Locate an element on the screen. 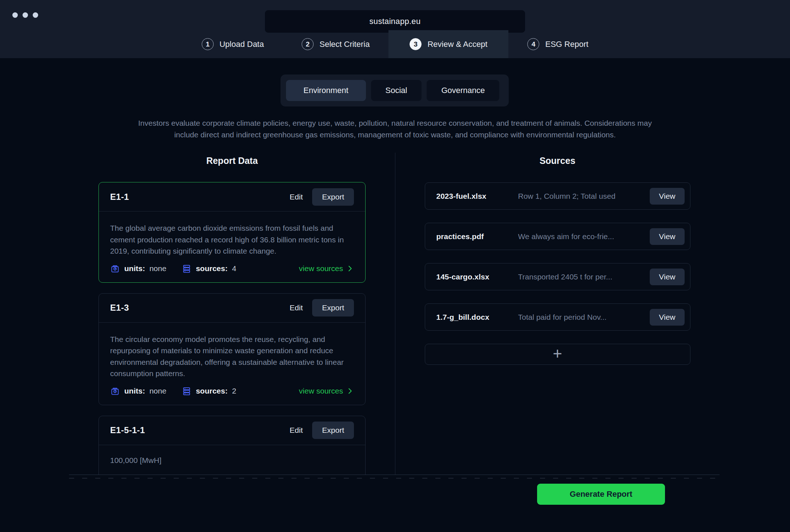 Image resolution: width=790 pixels, height=532 pixels. add-source-button: + is located at coordinates (557, 354).